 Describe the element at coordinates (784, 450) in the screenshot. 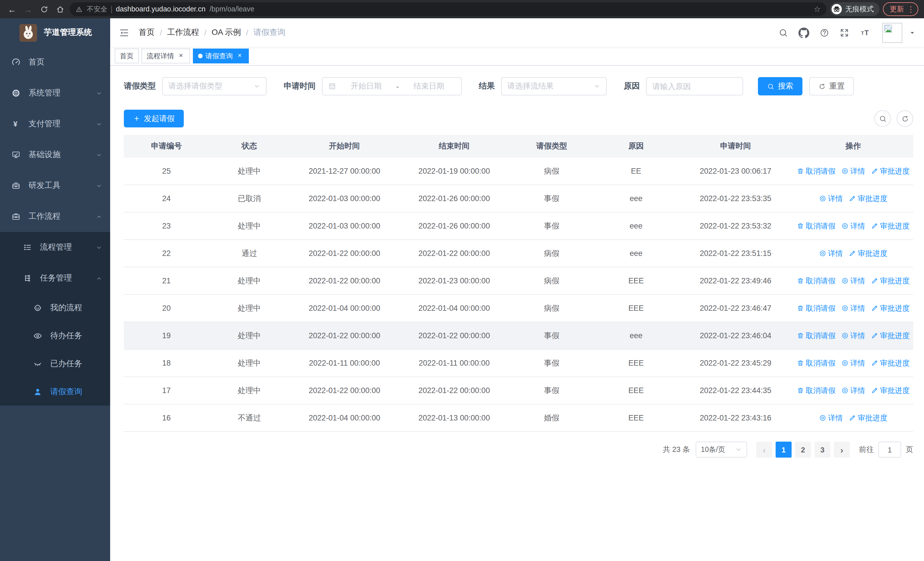

I see `page-button-1: 1` at that location.